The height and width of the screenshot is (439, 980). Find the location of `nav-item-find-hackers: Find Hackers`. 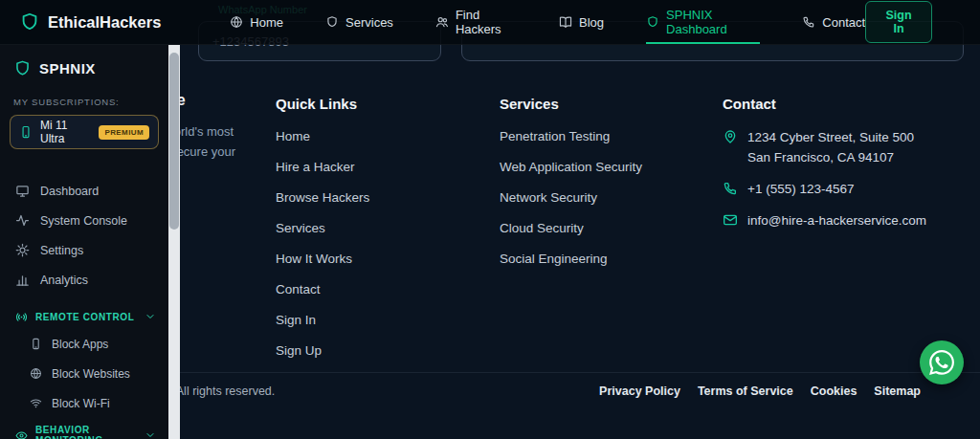

nav-item-find-hackers: Find Hackers is located at coordinates (477, 22).